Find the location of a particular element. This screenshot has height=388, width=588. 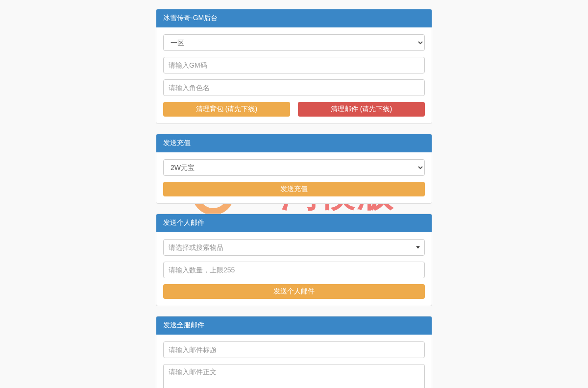

caret-down-icon is located at coordinates (418, 248).